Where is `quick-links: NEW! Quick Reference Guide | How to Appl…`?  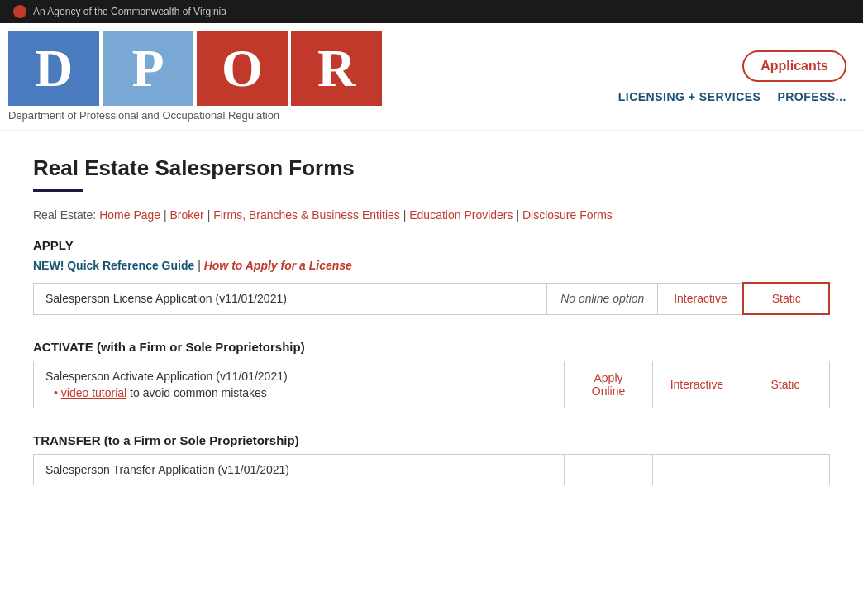
quick-links: NEW! Quick Reference Guide | How to Appl… is located at coordinates (432, 265).